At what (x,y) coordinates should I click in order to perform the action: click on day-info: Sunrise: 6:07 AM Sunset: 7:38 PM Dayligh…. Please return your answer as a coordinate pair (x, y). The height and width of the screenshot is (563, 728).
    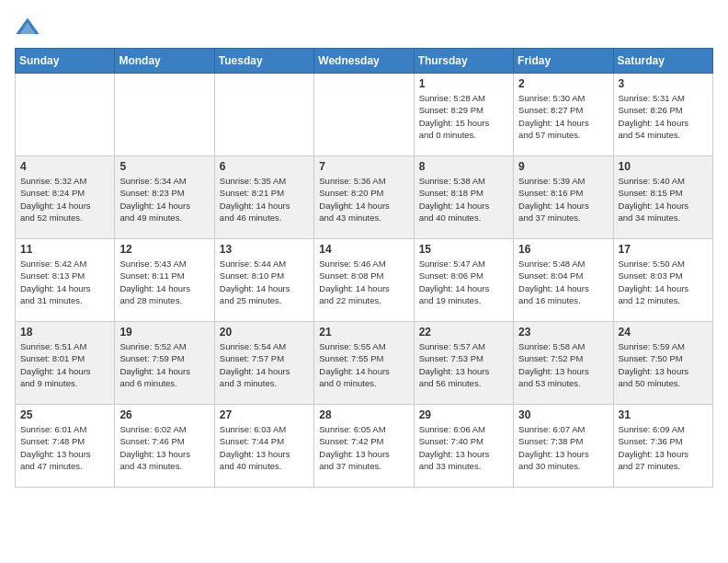
    Looking at the image, I should click on (563, 447).